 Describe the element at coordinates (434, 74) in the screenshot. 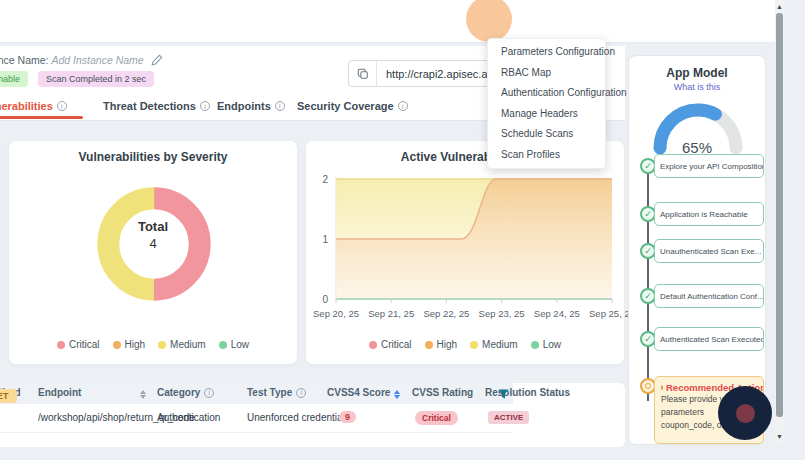

I see `target-url-value: http://crapi2.apisec.ai` at that location.